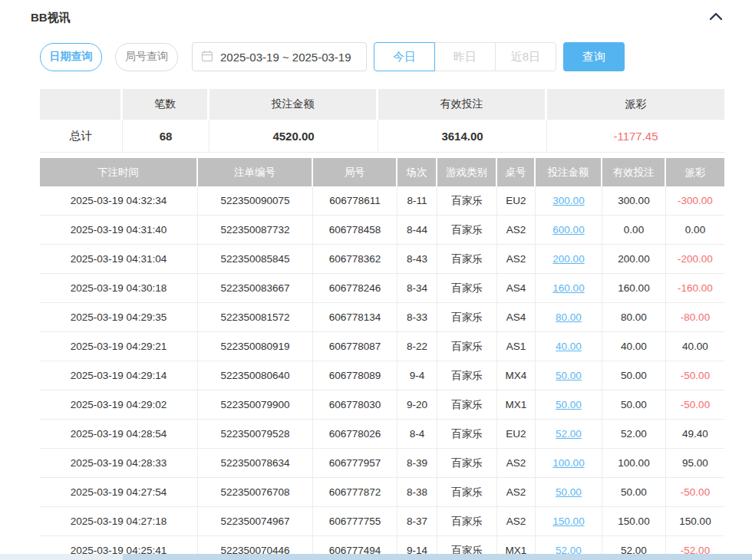 This screenshot has width=752, height=560. What do you see at coordinates (568, 259) in the screenshot?
I see `bet-amount-link: 200.00` at bounding box center [568, 259].